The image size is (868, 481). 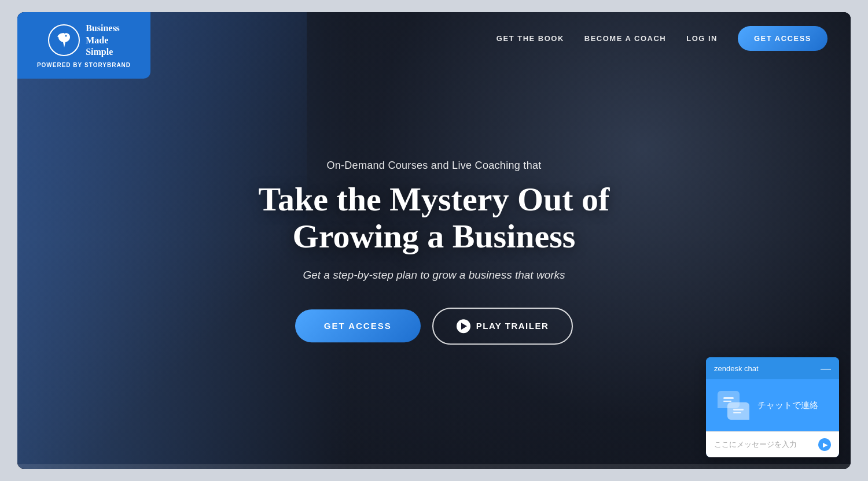 What do you see at coordinates (736, 369) in the screenshot?
I see `zendesk-title: zendesk chat` at bounding box center [736, 369].